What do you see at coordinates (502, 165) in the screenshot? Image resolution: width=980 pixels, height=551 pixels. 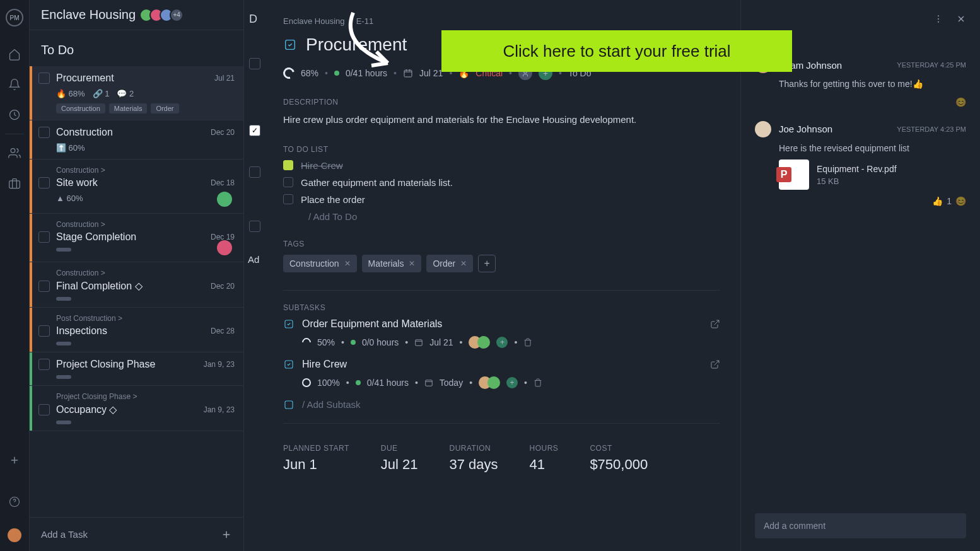 I see `todo-item: Hire Crew` at bounding box center [502, 165].